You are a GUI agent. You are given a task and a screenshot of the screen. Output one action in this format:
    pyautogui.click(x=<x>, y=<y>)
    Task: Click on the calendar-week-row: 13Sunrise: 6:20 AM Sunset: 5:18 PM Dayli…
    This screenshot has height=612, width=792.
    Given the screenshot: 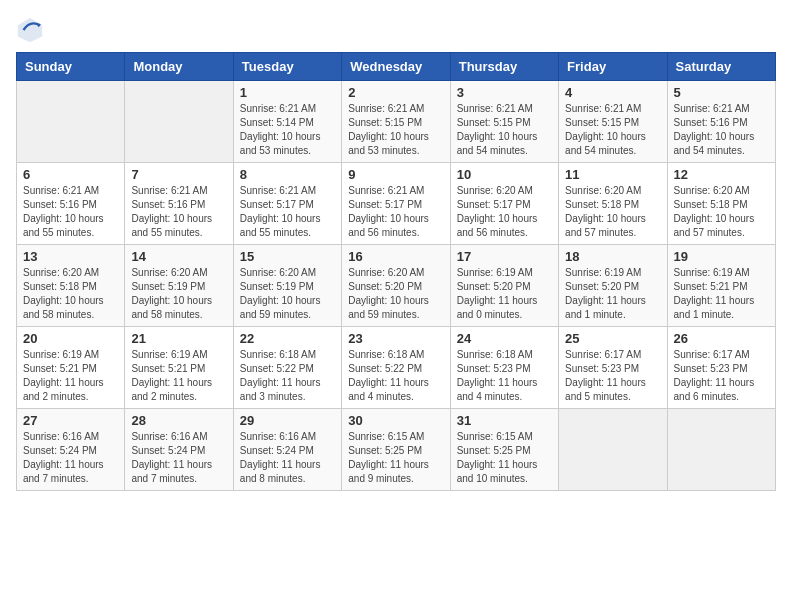 What is the action you would take?
    pyautogui.click(x=396, y=286)
    